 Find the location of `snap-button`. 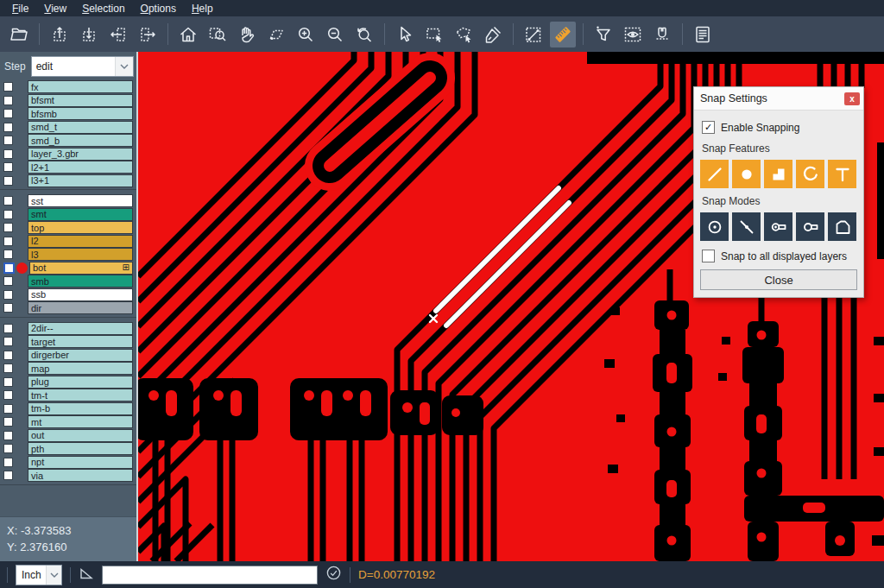

snap-button is located at coordinates (662, 35).